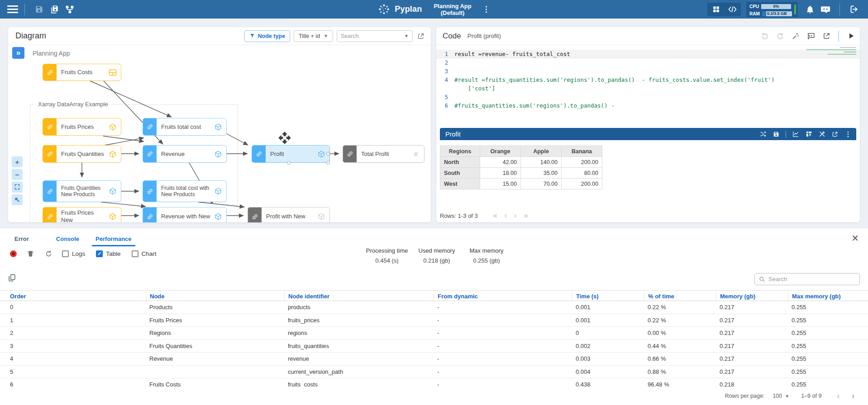 This screenshot has width=868, height=405. I want to click on diagram-node-fruits_quantities_new_products: Fruits Quantities New Products, so click(82, 191).